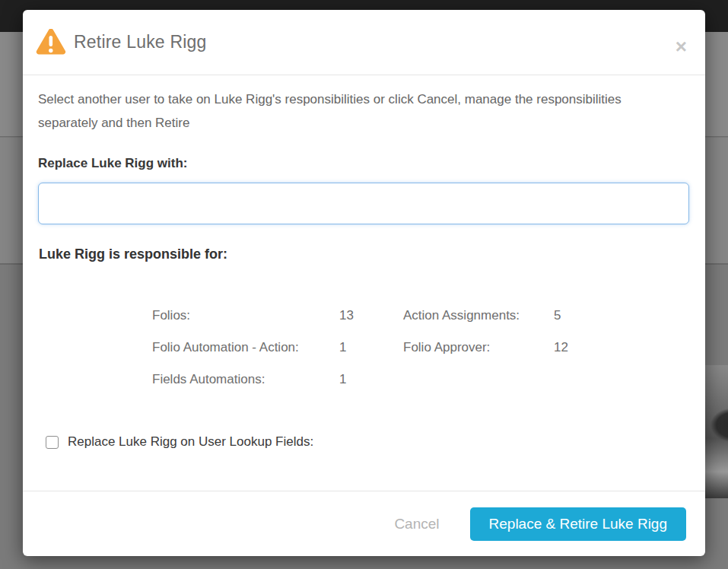 This screenshot has width=728, height=569. I want to click on warning-triangle-icon, so click(51, 43).